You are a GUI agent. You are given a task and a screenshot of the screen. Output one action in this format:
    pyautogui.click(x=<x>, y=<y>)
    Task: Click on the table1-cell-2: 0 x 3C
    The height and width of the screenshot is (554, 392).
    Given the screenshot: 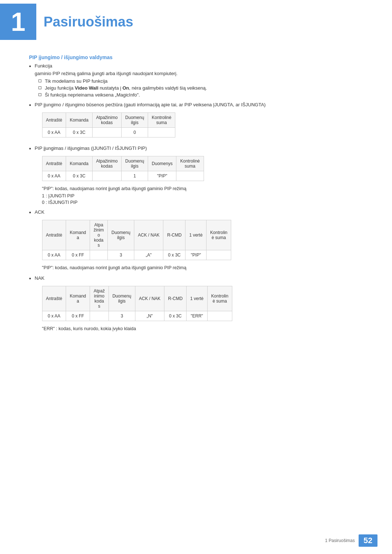 What is the action you would take?
    pyautogui.click(x=79, y=133)
    